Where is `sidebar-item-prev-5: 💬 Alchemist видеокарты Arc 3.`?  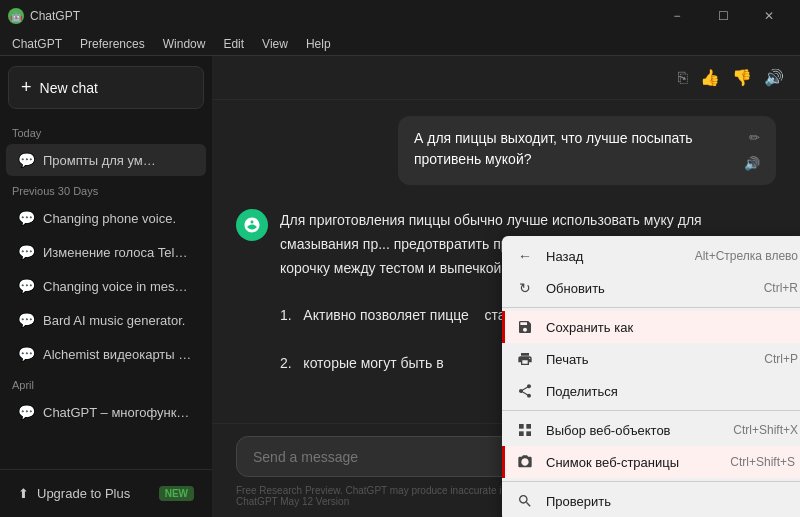
sidebar-item-prev-5: 💬 Alchemist видеокарты Arc 3. is located at coordinates (106, 354).